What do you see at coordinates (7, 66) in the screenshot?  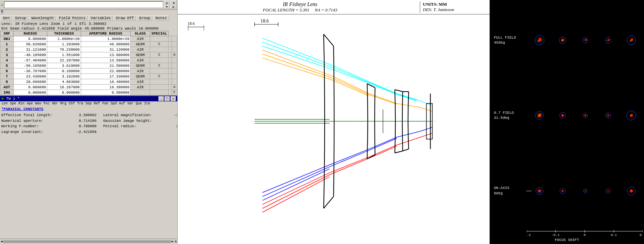 I see `cell-srf: 5` at bounding box center [7, 66].